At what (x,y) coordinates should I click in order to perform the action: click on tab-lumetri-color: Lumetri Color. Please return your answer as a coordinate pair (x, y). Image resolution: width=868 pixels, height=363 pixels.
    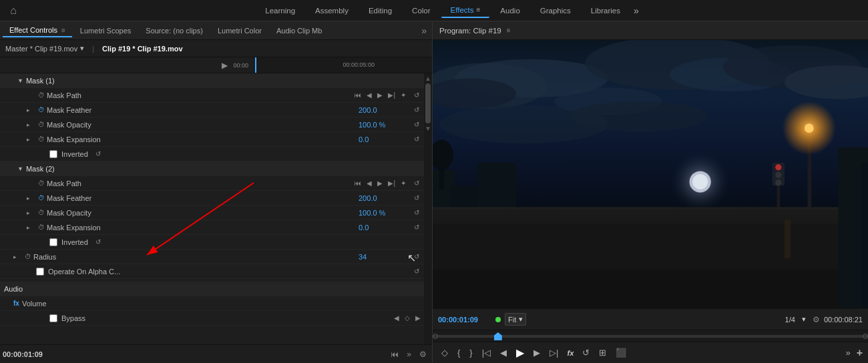
    Looking at the image, I should click on (240, 31).